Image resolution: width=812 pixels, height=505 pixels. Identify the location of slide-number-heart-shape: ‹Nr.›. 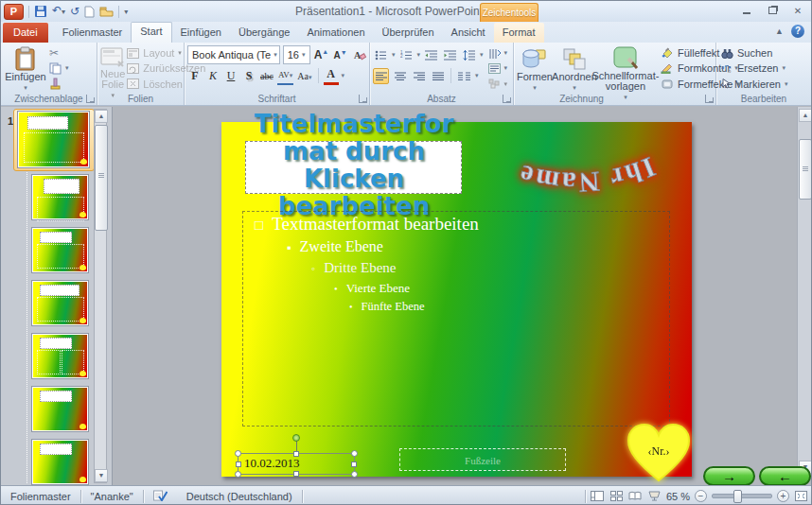
(659, 453).